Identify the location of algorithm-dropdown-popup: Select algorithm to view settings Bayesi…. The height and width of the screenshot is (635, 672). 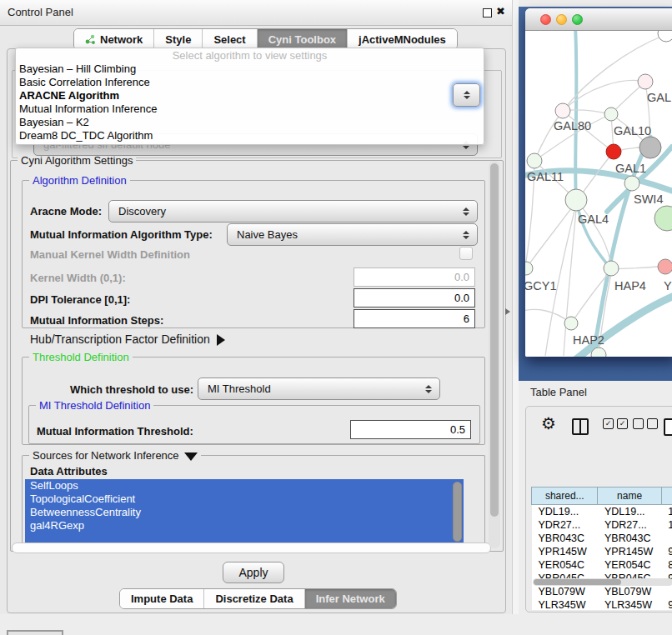
(250, 97).